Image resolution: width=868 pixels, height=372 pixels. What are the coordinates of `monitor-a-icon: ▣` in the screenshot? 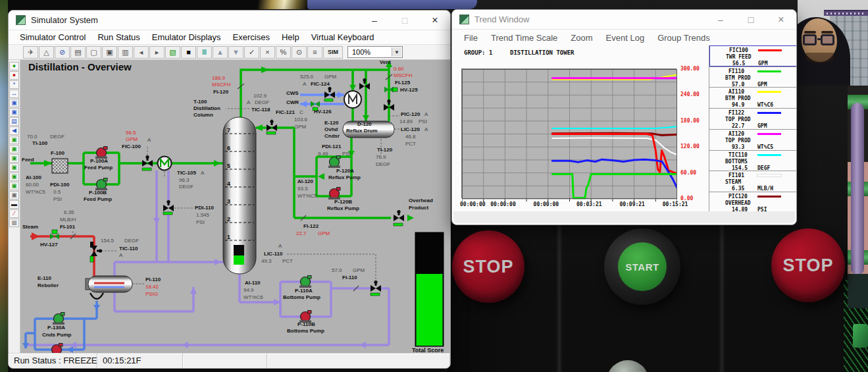 It's located at (14, 103).